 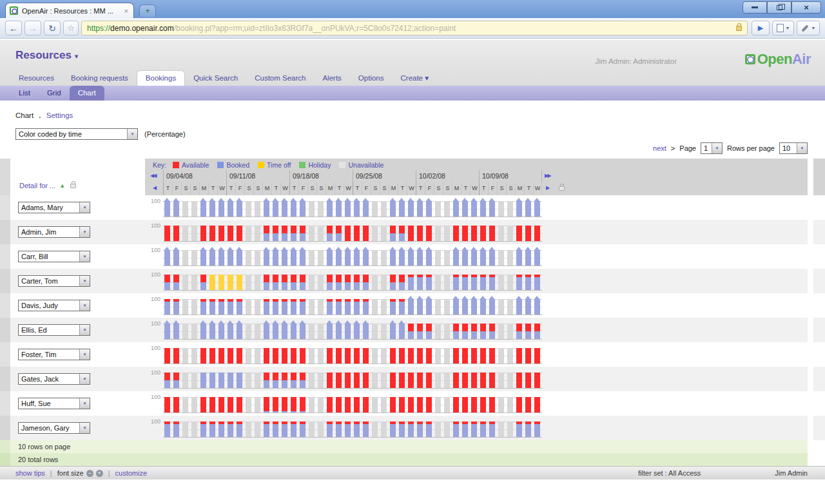 What do you see at coordinates (14, 28) in the screenshot?
I see `back-button: ←` at bounding box center [14, 28].